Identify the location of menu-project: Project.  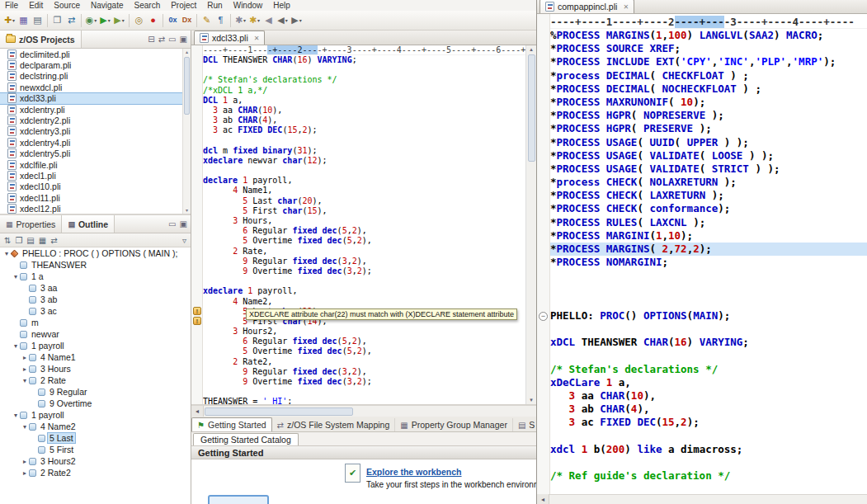
(183, 6).